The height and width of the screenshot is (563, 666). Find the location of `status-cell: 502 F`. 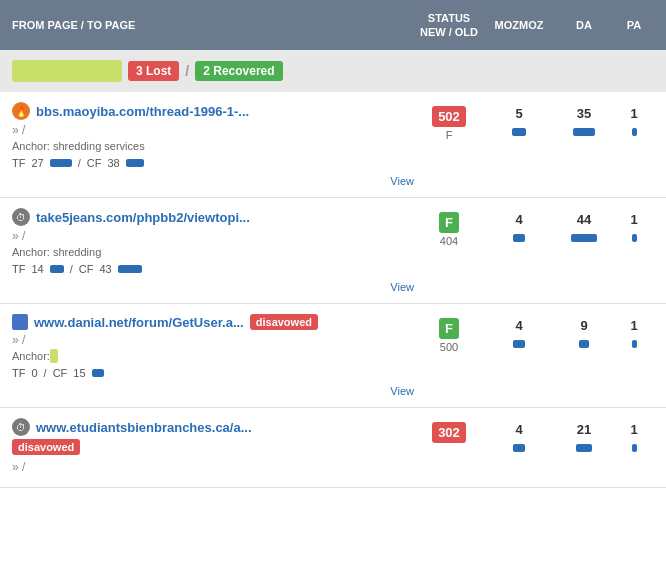

status-cell: 502 F is located at coordinates (449, 122).